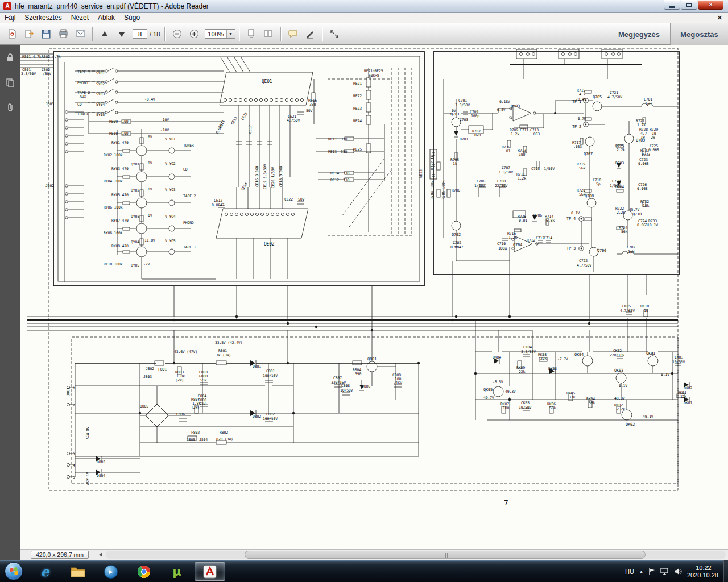 The height and width of the screenshot is (582, 728). What do you see at coordinates (364, 571) in the screenshot?
I see `taskbar: e ▶ µ HU ▲ 10:22` at bounding box center [364, 571].